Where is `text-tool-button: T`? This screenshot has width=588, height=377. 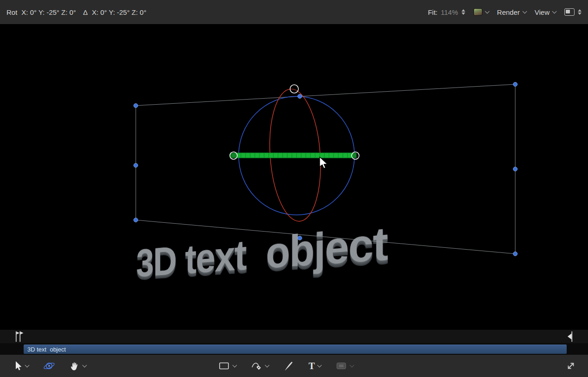
text-tool-button: T is located at coordinates (315, 366).